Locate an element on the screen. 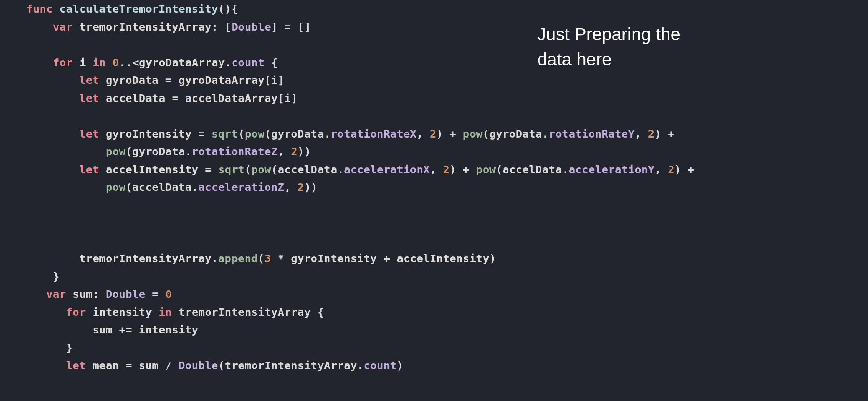  identifier: intensity is located at coordinates (123, 312).